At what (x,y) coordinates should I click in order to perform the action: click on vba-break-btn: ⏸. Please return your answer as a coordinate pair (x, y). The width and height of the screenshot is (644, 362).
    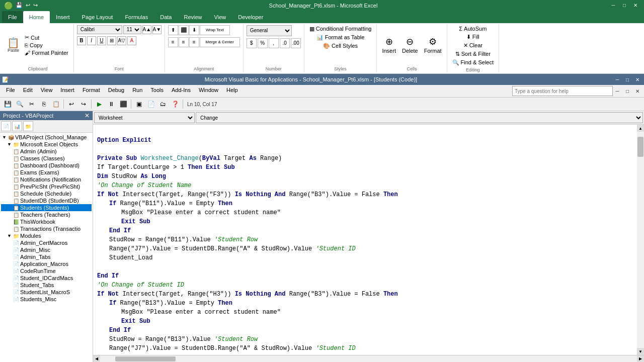
    Looking at the image, I should click on (111, 104).